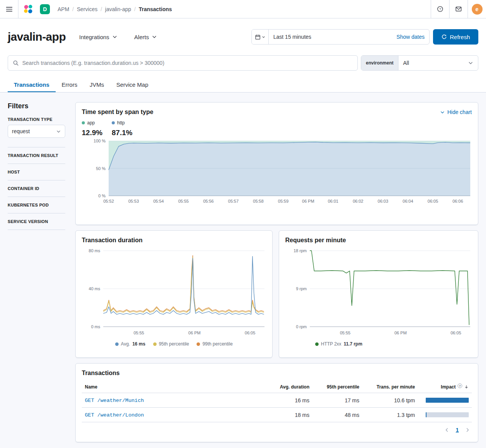 The image size is (486, 448). I want to click on svg-text: 06 PM, so click(401, 333).